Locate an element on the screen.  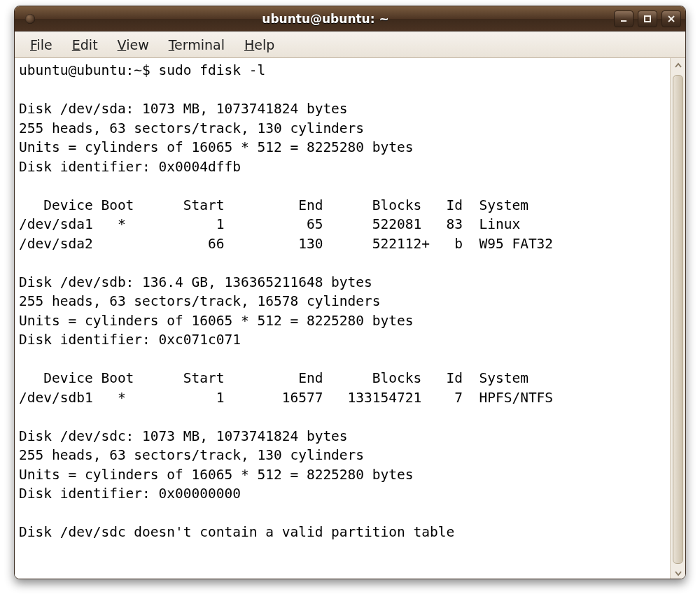
close-button is located at coordinates (671, 19).